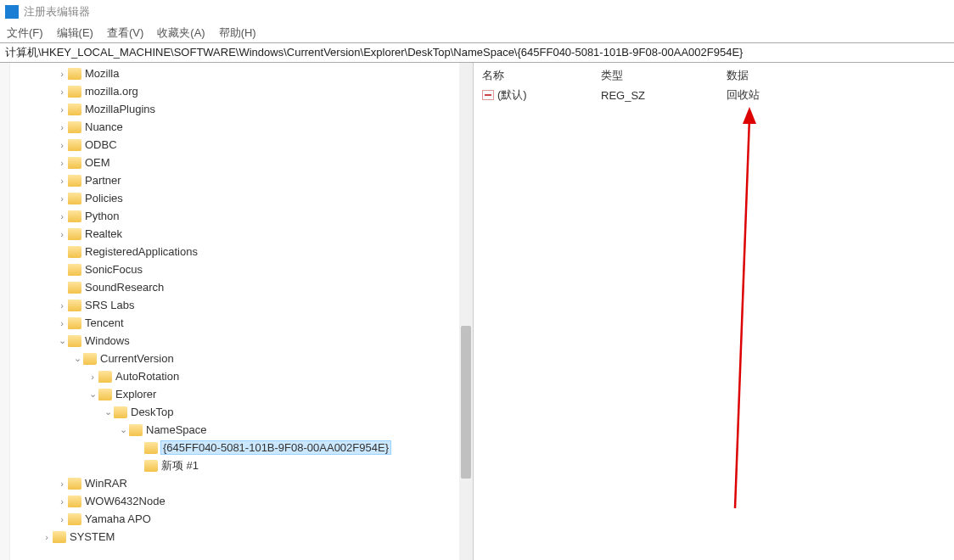  What do you see at coordinates (181, 33) in the screenshot?
I see `menu-favorites: 收藏夹(A)` at bounding box center [181, 33].